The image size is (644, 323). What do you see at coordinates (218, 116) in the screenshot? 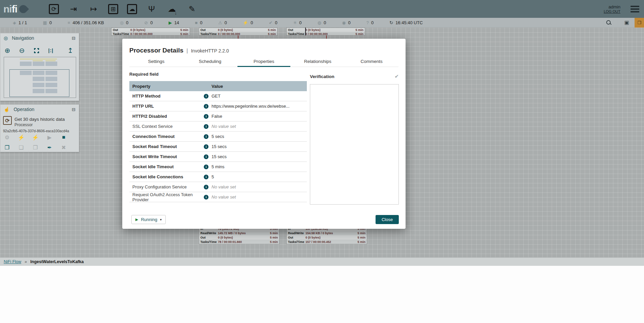
I see `property-row: HTTP/2 Disabled i False` at bounding box center [218, 116].